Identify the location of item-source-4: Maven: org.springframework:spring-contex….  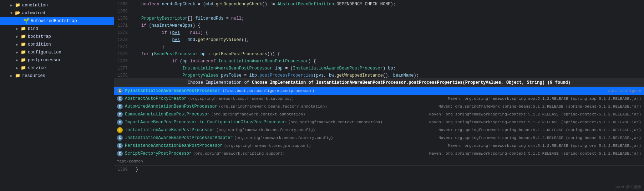
(532, 122).